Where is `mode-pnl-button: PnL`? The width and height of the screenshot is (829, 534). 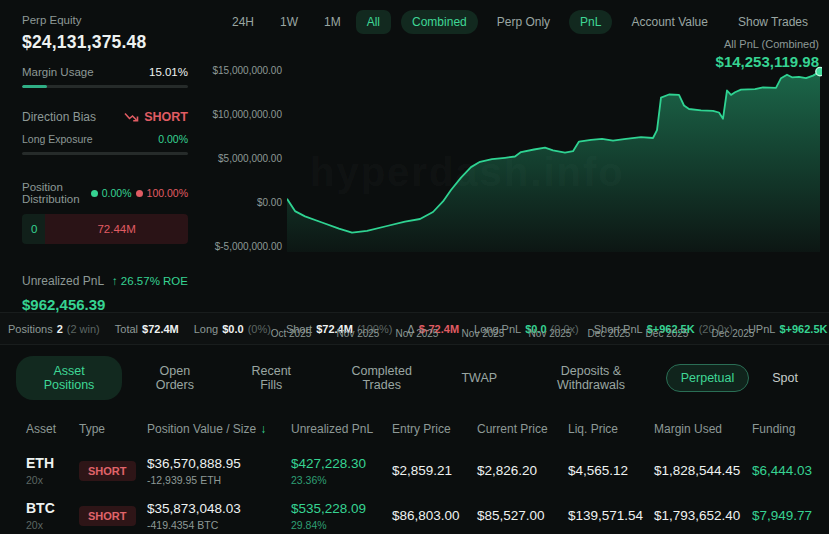
mode-pnl-button: PnL is located at coordinates (590, 22).